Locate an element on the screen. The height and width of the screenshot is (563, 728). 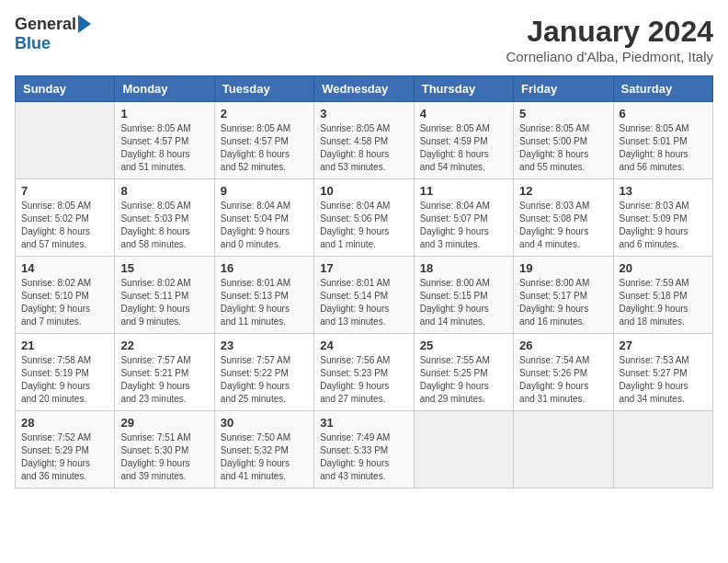
day-number: 10 is located at coordinates (364, 191).